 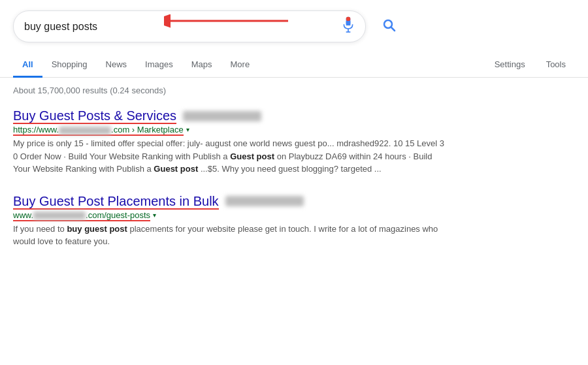 What do you see at coordinates (294, 63) in the screenshot?
I see `nav-tabs: All Shopping News Images Maps More Setti…` at bounding box center [294, 63].